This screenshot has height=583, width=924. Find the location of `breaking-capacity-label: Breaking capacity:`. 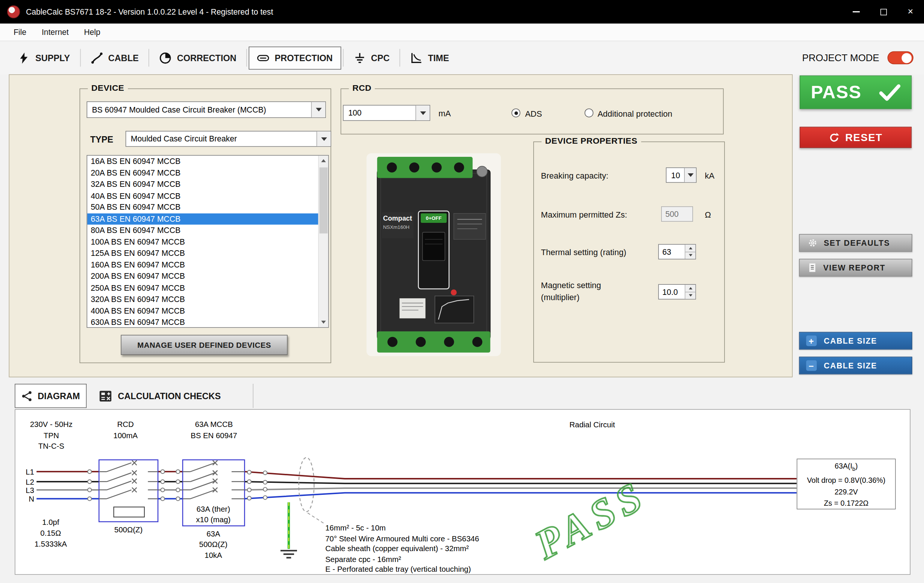

breaking-capacity-label: Breaking capacity: is located at coordinates (575, 176).